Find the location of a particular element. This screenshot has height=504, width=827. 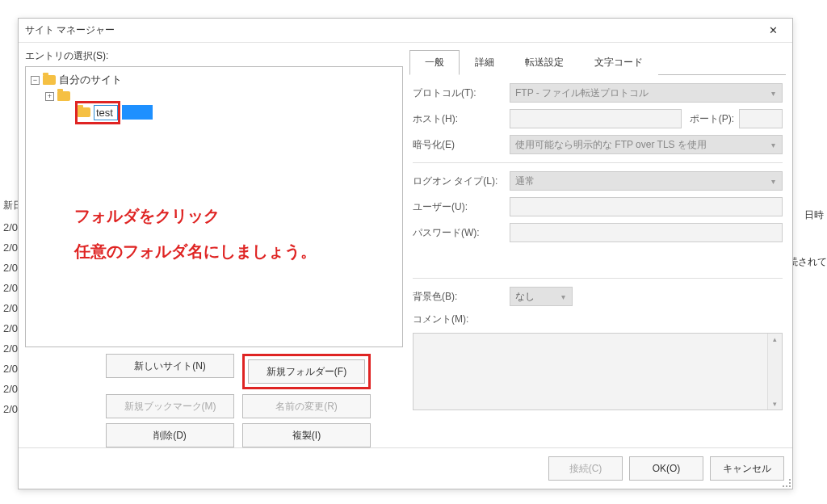

new-site-button: 新しいサイト(N) is located at coordinates (170, 366).